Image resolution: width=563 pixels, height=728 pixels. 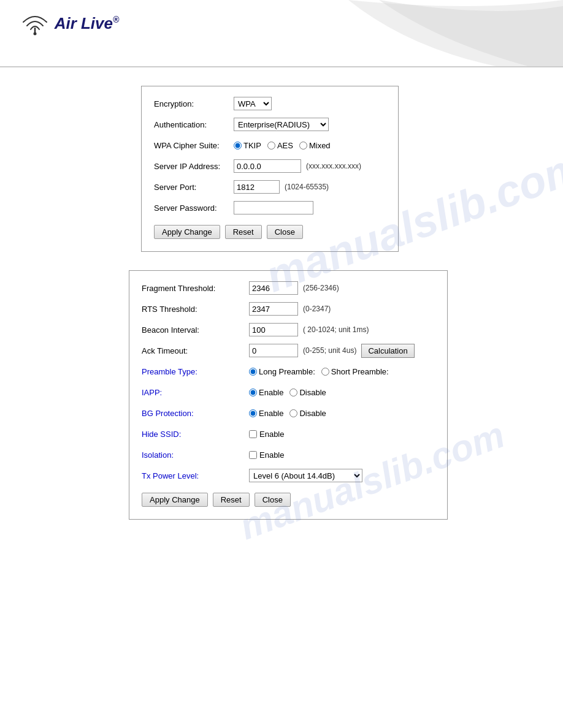 What do you see at coordinates (288, 476) in the screenshot?
I see `tx-power-row: Tx Power Level: Level 1 (About 1dB) Leve…` at bounding box center [288, 476].